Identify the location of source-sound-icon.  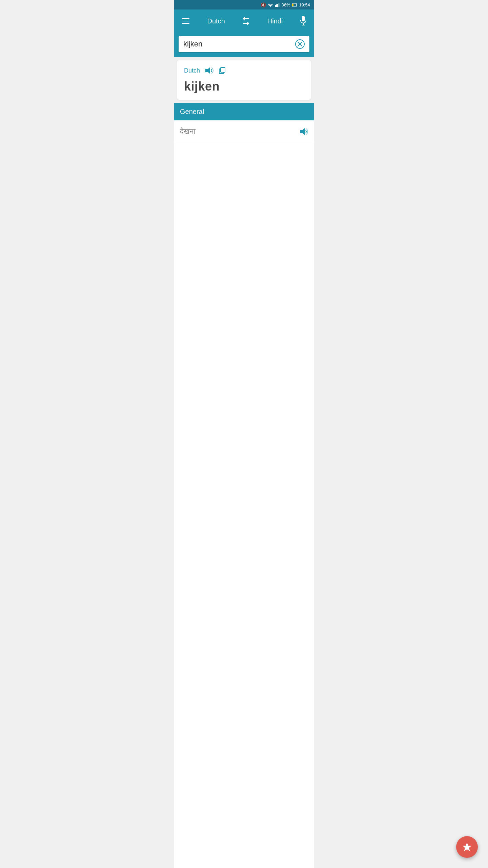
(209, 71).